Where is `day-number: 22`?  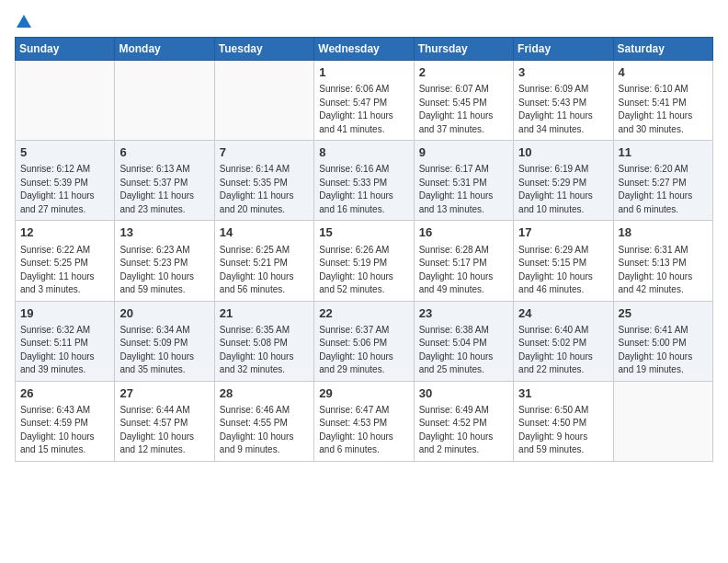
day-number: 22 is located at coordinates (364, 314).